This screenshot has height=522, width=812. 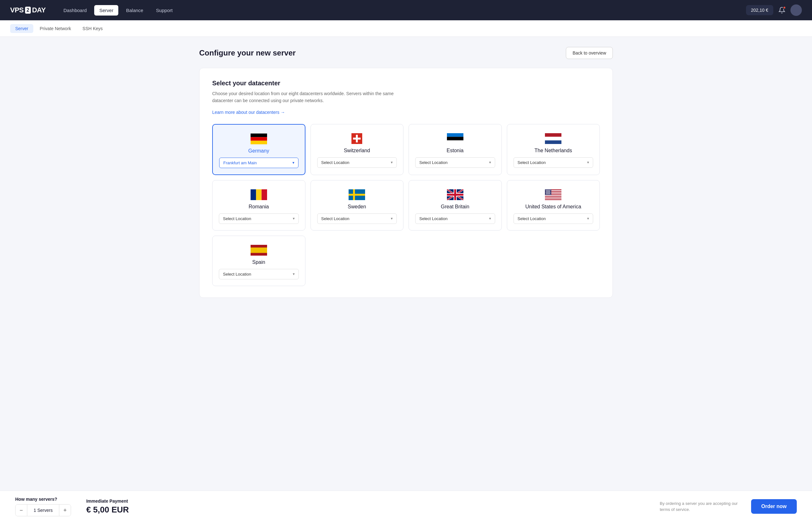 I want to click on tab-server: Server, so click(x=22, y=28).